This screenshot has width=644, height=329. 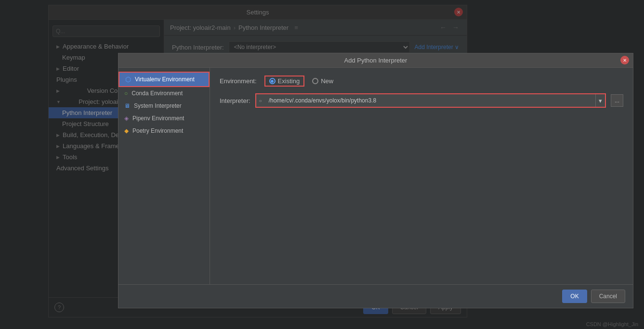 What do you see at coordinates (164, 93) in the screenshot?
I see `dialog-item-conda: ○ Conda Environment` at bounding box center [164, 93].